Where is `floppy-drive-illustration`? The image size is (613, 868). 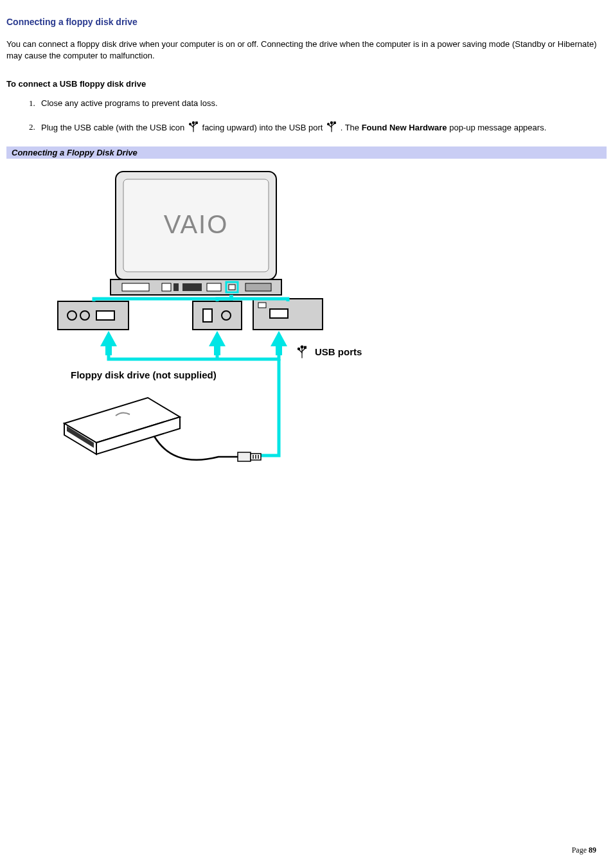
floppy-drive-illustration is located at coordinates (122, 426).